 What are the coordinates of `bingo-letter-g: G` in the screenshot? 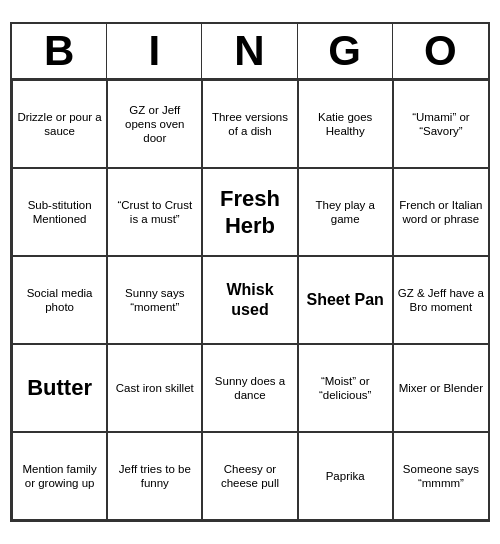 It's located at (346, 51).